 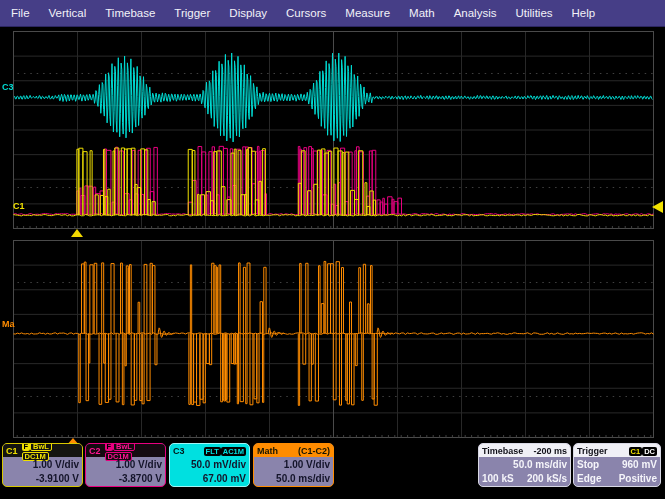 I want to click on trigger-level: 960 mV, so click(x=640, y=465).